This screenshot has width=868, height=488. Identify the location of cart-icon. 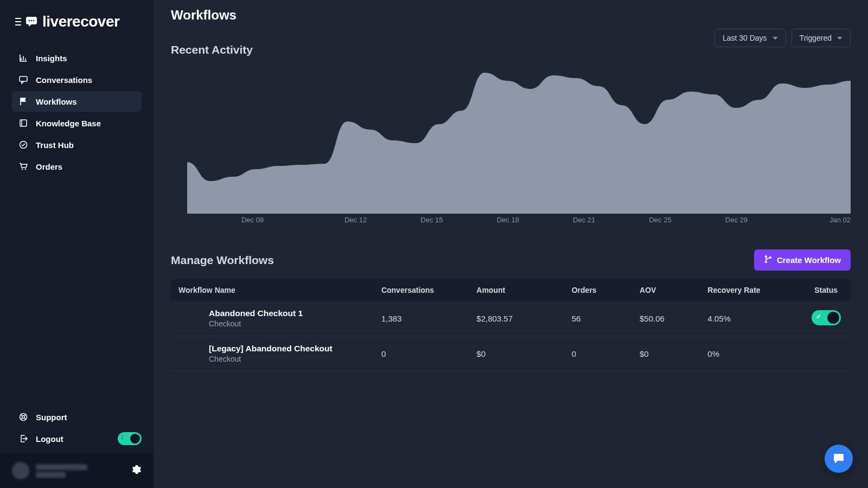
(23, 166).